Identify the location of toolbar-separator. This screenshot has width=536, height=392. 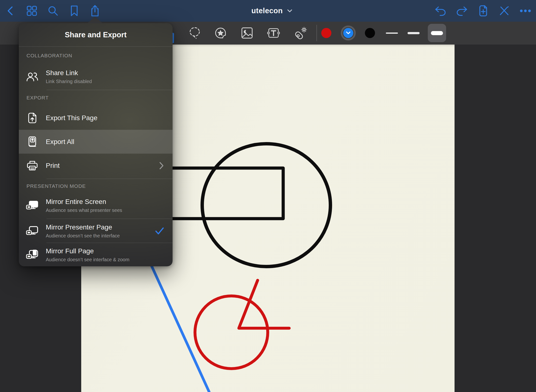
(317, 33).